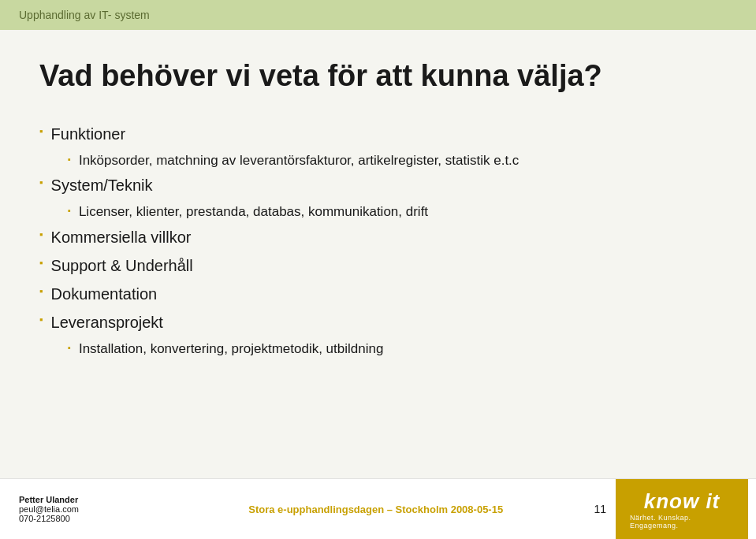 The width and height of the screenshot is (756, 539). What do you see at coordinates (378, 266) in the screenshot?
I see `bullet-item: ▪ Support & Underhåll` at bounding box center [378, 266].